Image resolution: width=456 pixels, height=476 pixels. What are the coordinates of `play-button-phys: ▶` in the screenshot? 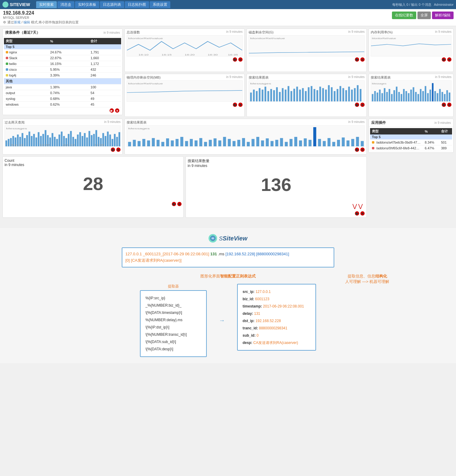 It's located at (235, 105).